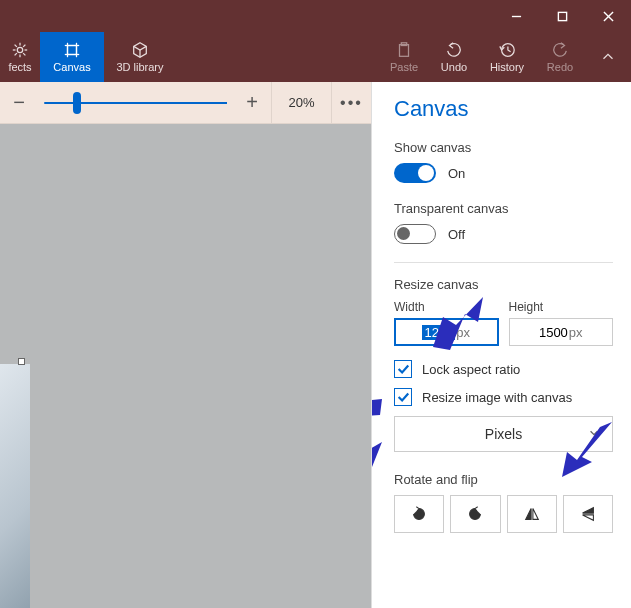 The width and height of the screenshot is (631, 608). What do you see at coordinates (351, 103) in the screenshot?
I see `more-menu: •••` at bounding box center [351, 103].